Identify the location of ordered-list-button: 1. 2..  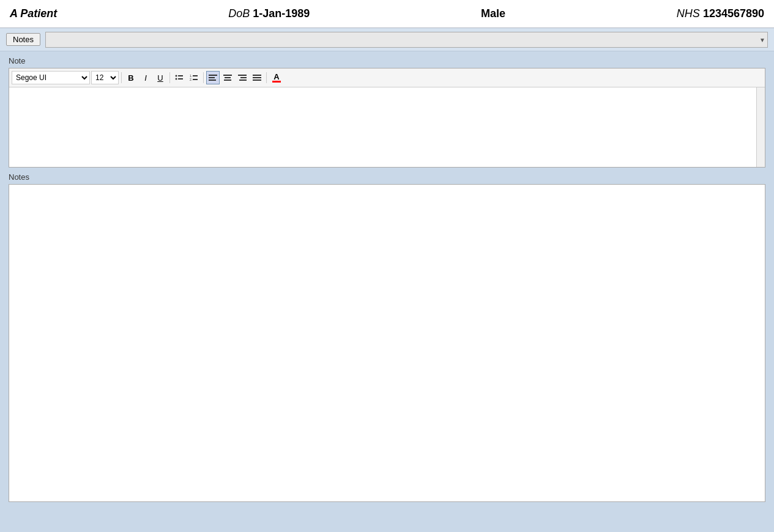
(194, 78).